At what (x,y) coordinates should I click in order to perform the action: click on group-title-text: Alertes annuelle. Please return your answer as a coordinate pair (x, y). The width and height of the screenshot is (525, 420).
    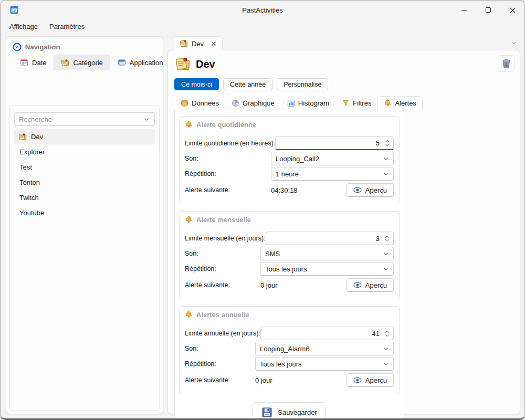
    Looking at the image, I should click on (223, 315).